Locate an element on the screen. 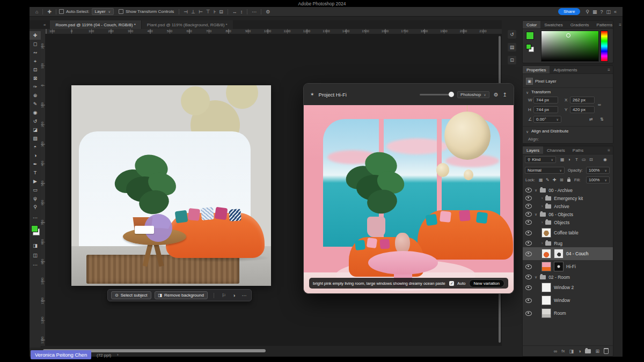  layer-badge-thumbnail is located at coordinates (559, 267).